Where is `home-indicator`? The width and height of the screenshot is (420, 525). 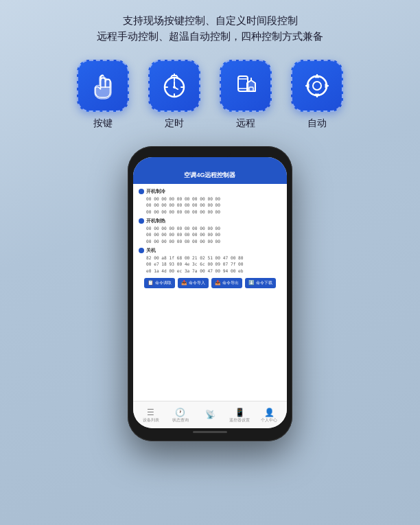
home-indicator is located at coordinates (210, 432).